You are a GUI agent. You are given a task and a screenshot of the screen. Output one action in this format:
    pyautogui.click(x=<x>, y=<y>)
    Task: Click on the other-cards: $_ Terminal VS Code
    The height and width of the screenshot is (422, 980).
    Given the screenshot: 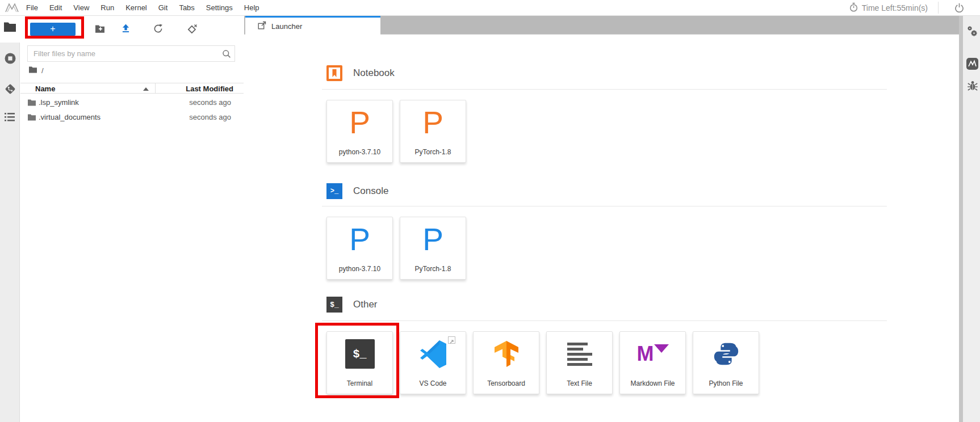 What is the action you would take?
    pyautogui.click(x=543, y=363)
    